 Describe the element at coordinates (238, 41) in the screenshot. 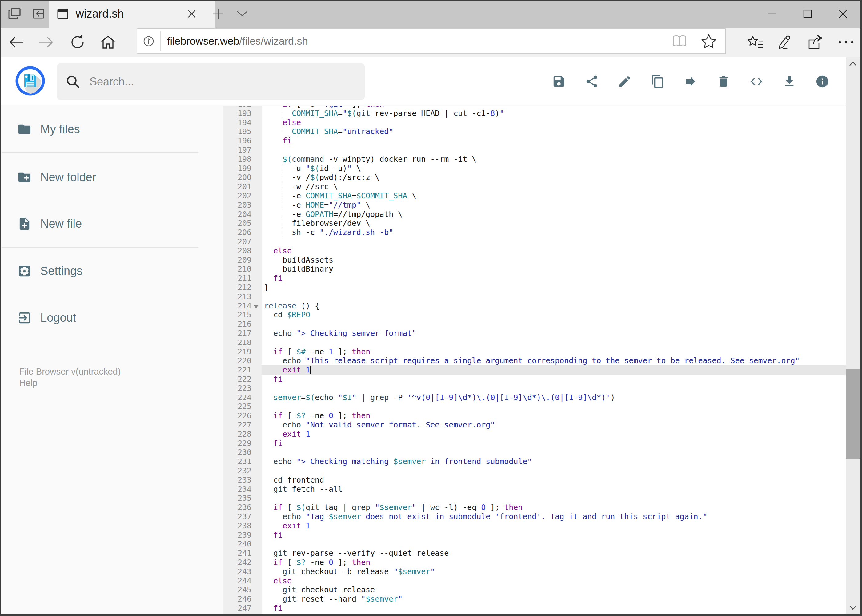

I see `url-text: filebrowser.web/files/wizard.sh` at that location.